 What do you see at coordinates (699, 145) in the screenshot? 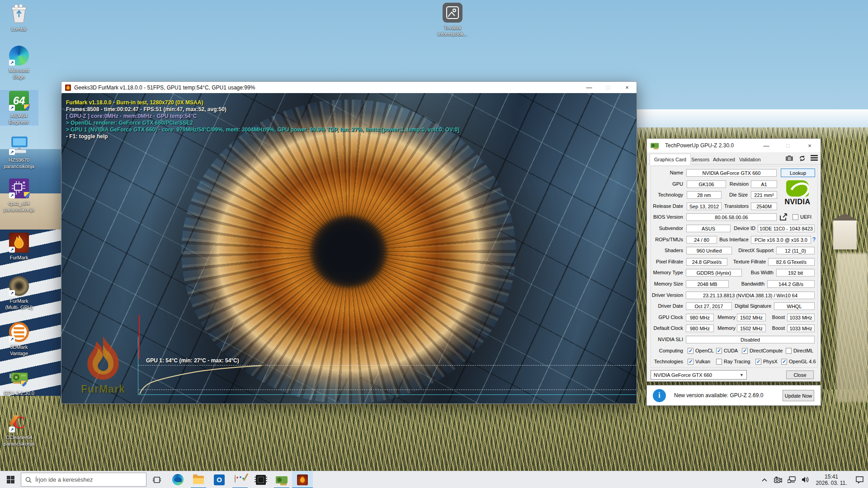
I see `gpuz-window-title: TechPowerUp GPU-Z 2.30.0` at bounding box center [699, 145].